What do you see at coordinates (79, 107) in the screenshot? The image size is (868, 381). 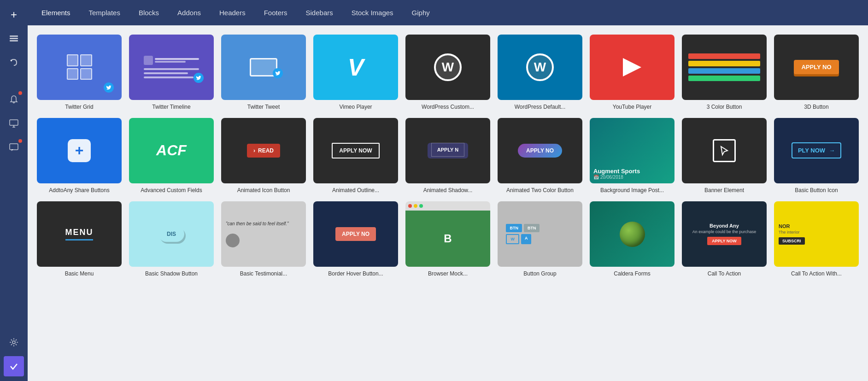 I see `card-label-twitter-grid: Twitter Grid` at bounding box center [79, 107].